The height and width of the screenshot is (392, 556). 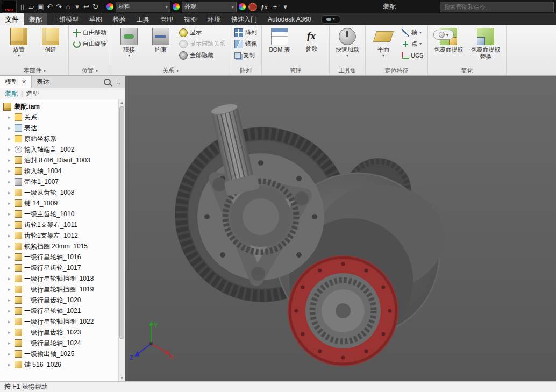 I want to click on scrollbar-thumb, so click(x=122, y=223).